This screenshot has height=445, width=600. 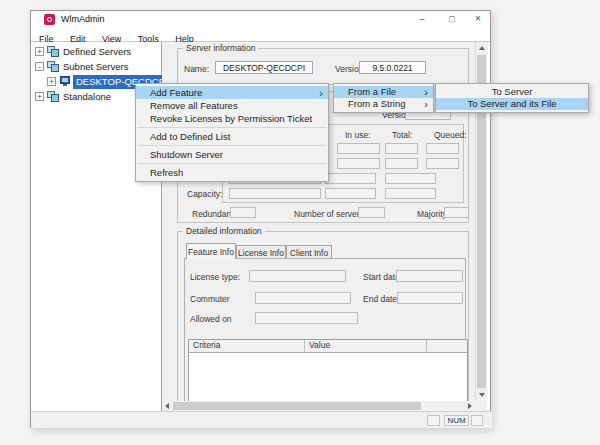 I want to click on name-label: Name:, so click(x=196, y=69).